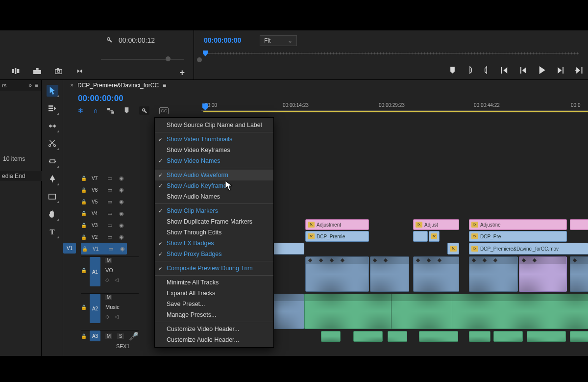 This screenshot has height=382, width=588. Describe the element at coordinates (487, 70) in the screenshot. I see `mark-out-icon` at that location.